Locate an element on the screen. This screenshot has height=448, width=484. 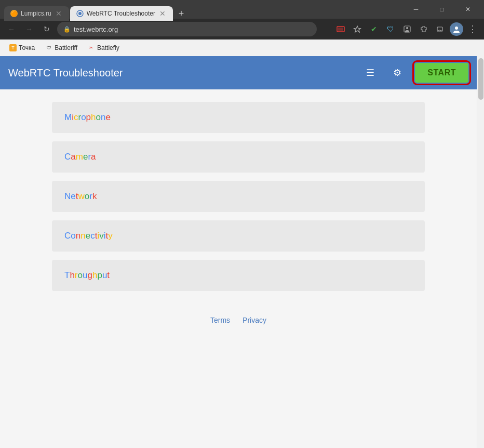
lumpics-favicon: 🟠 is located at coordinates (14, 14).